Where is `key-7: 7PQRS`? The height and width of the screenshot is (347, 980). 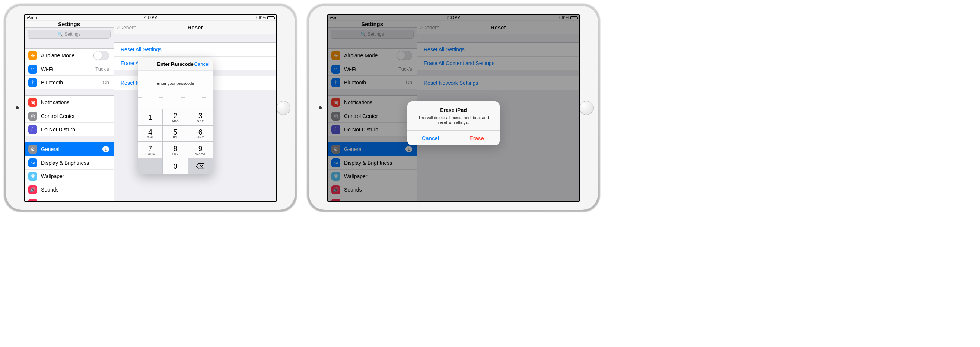 key-7: 7PQRS is located at coordinates (150, 150).